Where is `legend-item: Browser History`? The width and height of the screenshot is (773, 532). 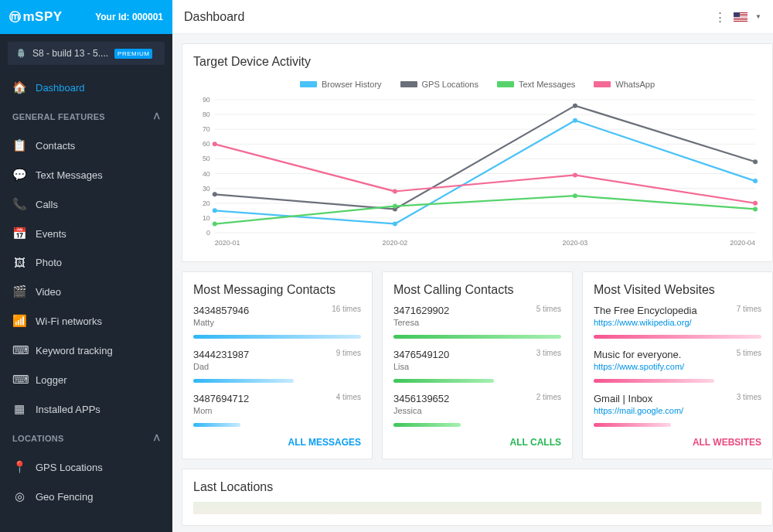
legend-item: Browser History is located at coordinates (341, 84).